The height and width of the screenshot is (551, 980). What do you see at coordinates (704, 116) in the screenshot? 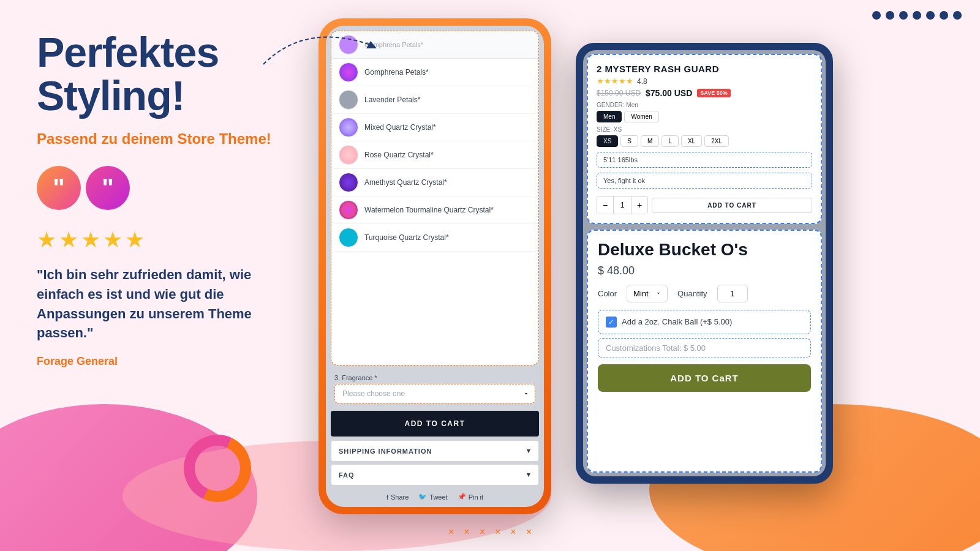
I see `gender-buttons: Men Women` at bounding box center [704, 116].